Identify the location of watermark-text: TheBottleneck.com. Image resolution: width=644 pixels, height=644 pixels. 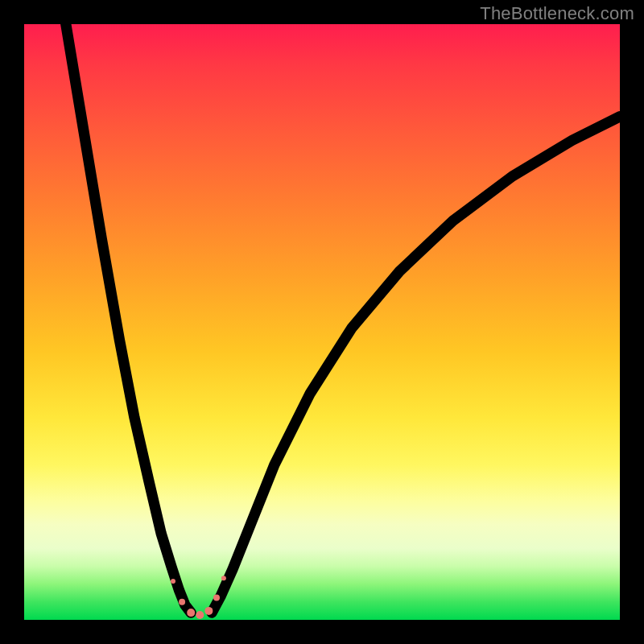
(557, 14).